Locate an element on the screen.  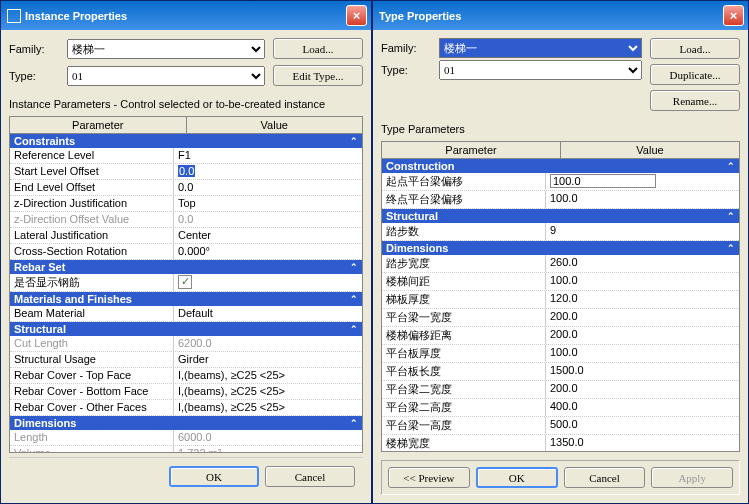
table-row: 梯板厚度120.0 is located at coordinates (560, 300).